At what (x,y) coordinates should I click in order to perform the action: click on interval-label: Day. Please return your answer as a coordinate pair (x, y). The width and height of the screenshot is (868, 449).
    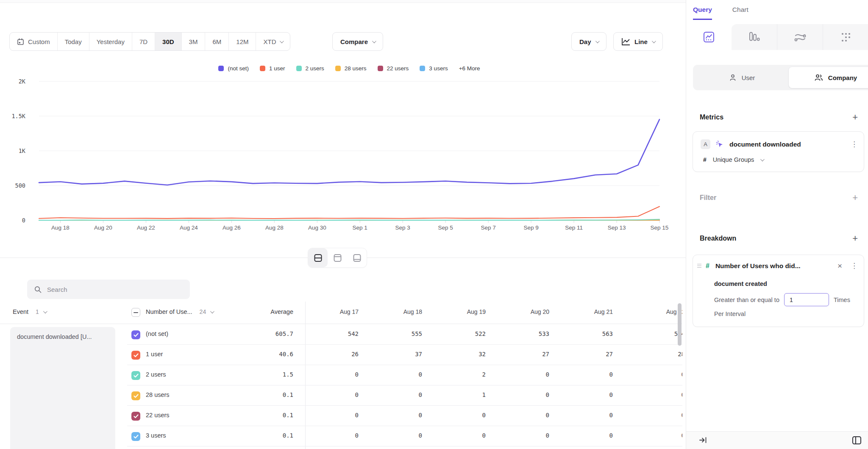
    Looking at the image, I should click on (585, 42).